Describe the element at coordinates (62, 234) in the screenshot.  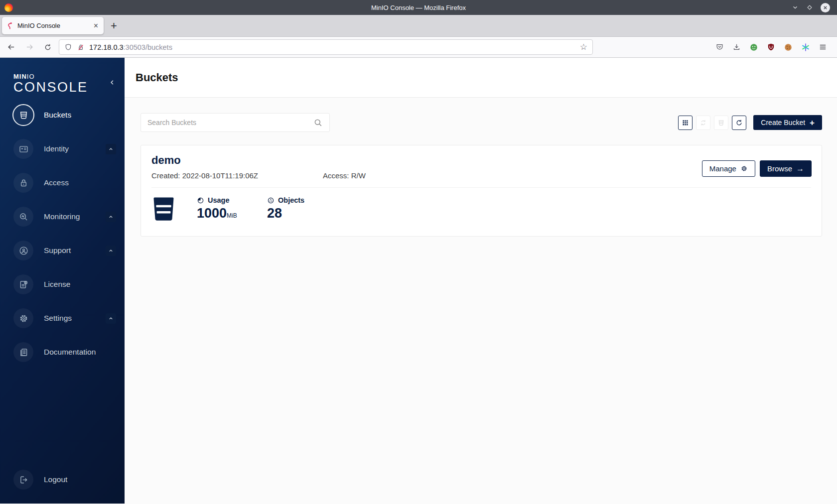
I see `sidebar-menu: Buckets Identity Access` at that location.